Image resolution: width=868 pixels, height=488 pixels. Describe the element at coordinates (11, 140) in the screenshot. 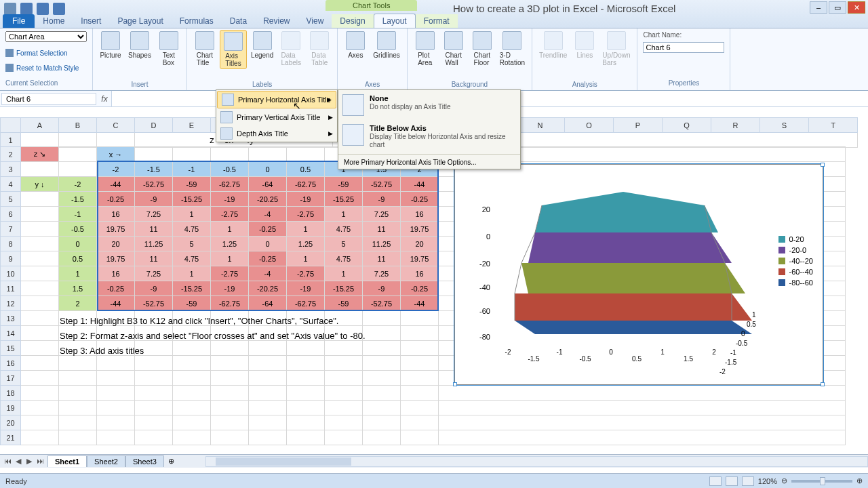

I see `row-header: 1` at that location.